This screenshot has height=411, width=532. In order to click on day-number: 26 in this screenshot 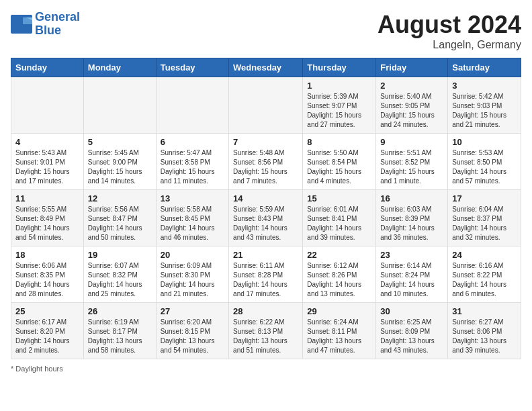, I will do `click(120, 312)`.